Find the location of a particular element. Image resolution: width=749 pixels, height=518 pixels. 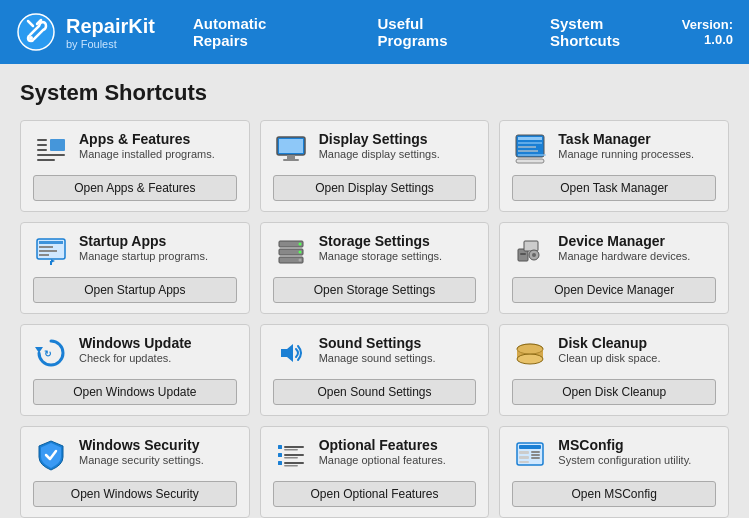

card-device-manager: Device Manager Manage hardware devices. … is located at coordinates (614, 268).